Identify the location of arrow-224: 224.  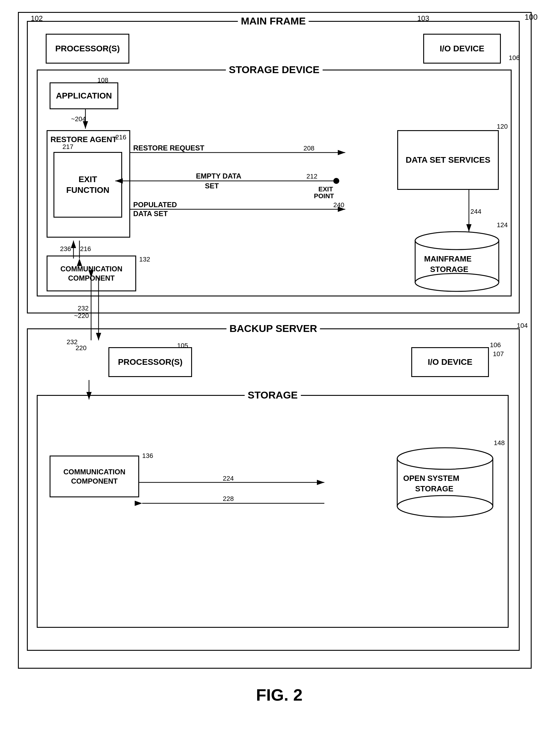
(235, 486).